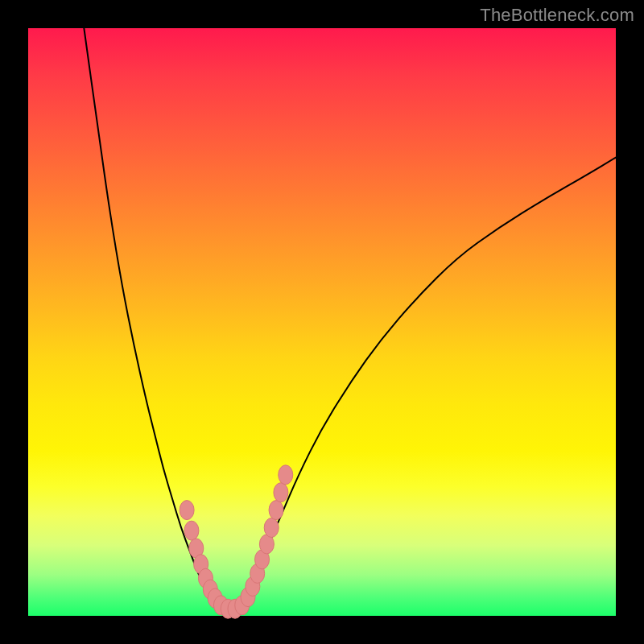  What do you see at coordinates (237, 542) in the screenshot?
I see `data-markers` at bounding box center [237, 542].